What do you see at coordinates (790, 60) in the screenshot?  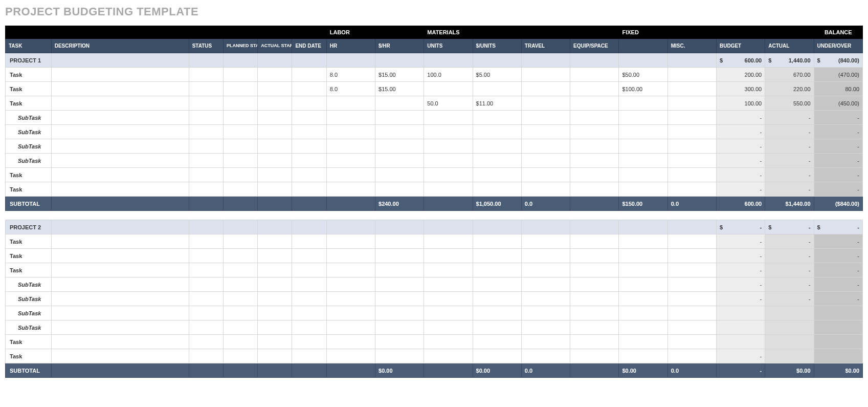 I see `project-actual: $1,440.00` at bounding box center [790, 60].